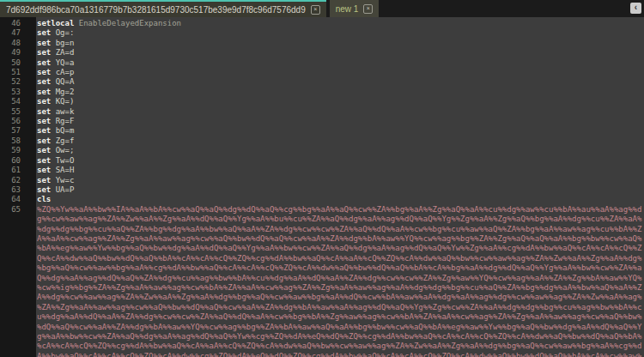  Describe the element at coordinates (55, 141) in the screenshot. I see `code-text: set Zg=f` at that location.